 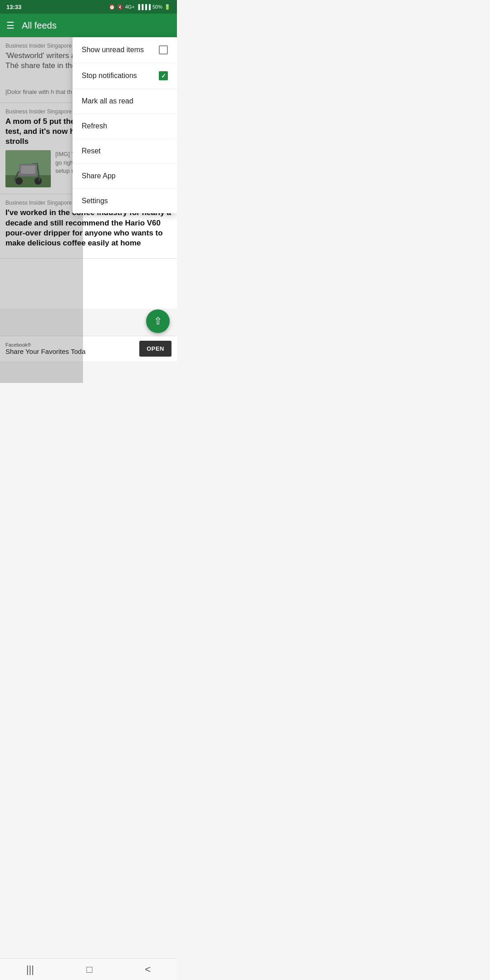 I want to click on hamburger-menu-icon: ☰, so click(x=10, y=25).